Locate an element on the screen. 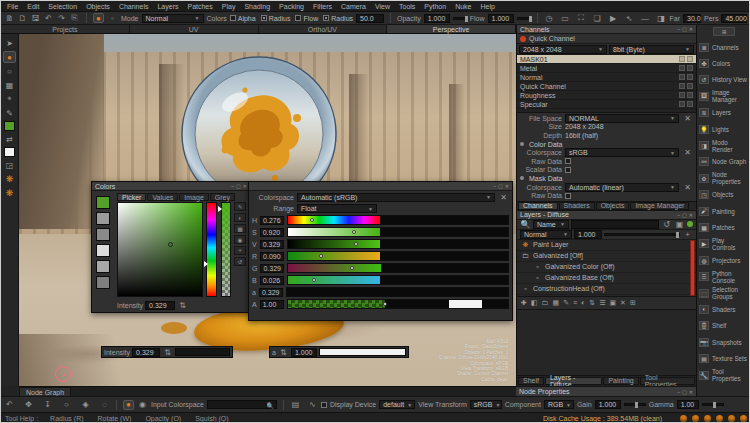 The height and width of the screenshot is (423, 750). display-tool-icon: ▤ is located at coordinates (296, 405).